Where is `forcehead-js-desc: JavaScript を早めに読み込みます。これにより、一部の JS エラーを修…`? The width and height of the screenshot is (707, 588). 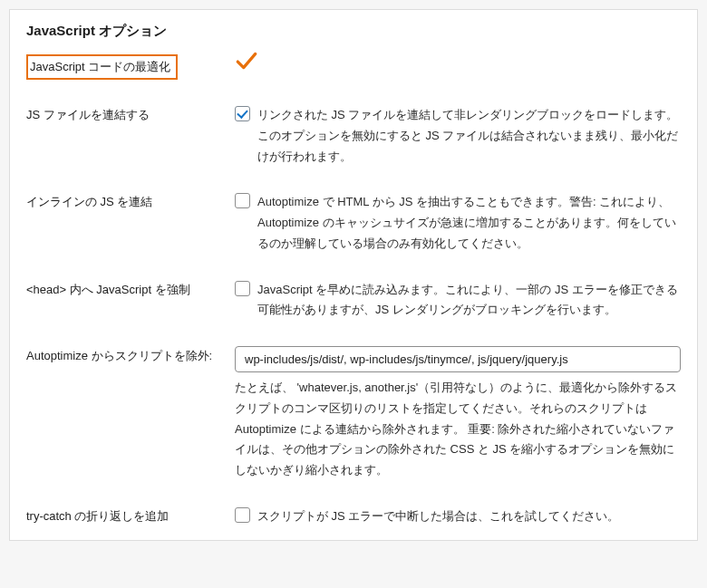
forcehead-js-desc: JavaScript を早めに読み込みます。これにより、一部の JS エラーを修… is located at coordinates (470, 301).